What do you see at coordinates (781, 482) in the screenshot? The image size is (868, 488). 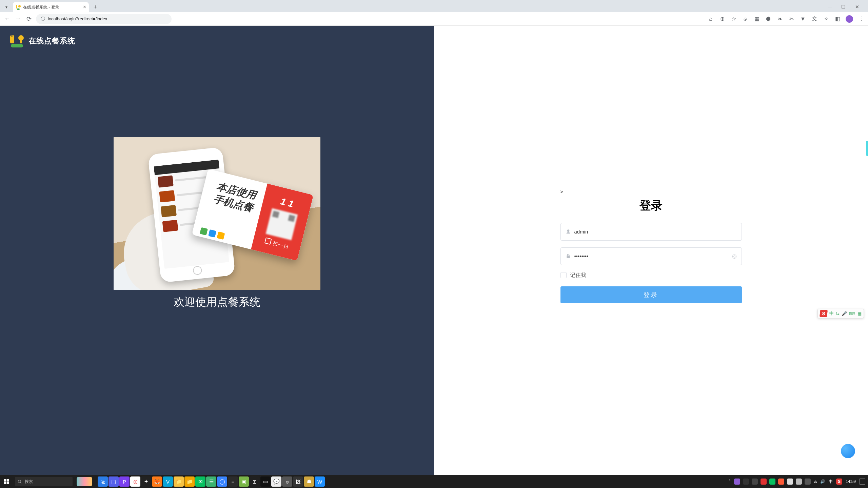 I see `tray-app-6-icon` at bounding box center [781, 482].